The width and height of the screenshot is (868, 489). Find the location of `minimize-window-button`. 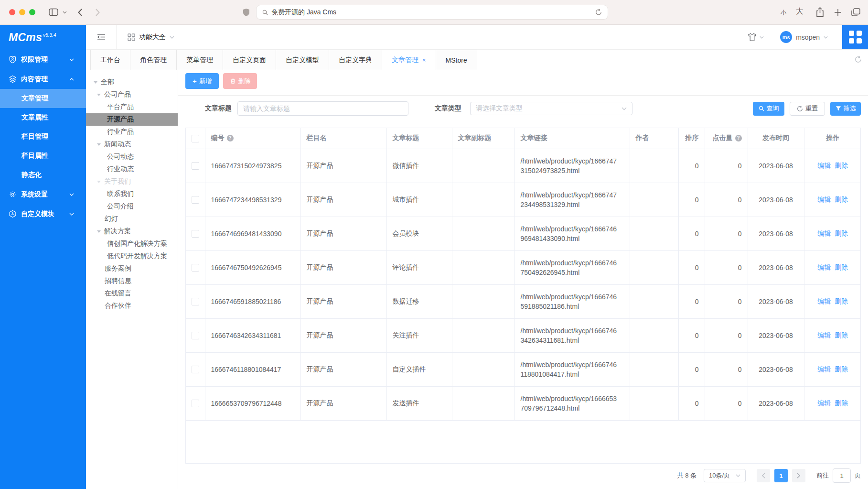

minimize-window-button is located at coordinates (22, 12).